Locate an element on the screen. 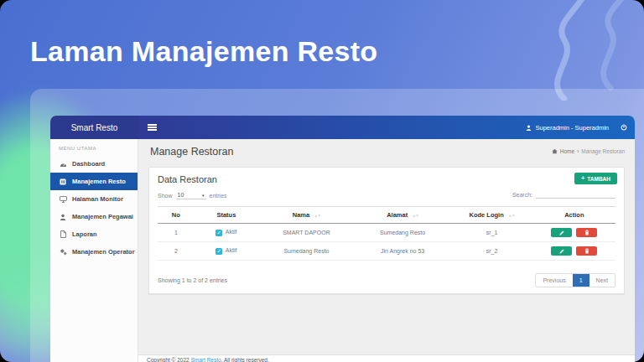  show-label: Show is located at coordinates (165, 196).